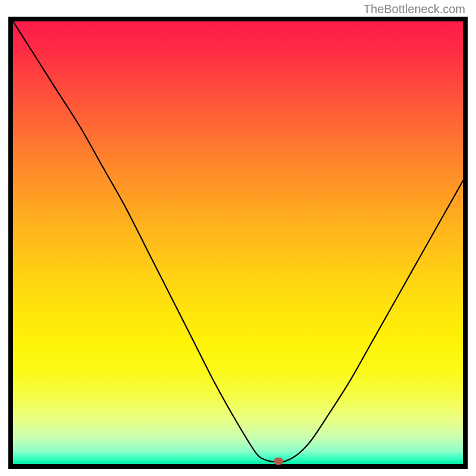 Image resolution: width=476 pixels, height=476 pixels. Describe the element at coordinates (414, 10) in the screenshot. I see `watermark-text: TheBottleneck.com` at that location.